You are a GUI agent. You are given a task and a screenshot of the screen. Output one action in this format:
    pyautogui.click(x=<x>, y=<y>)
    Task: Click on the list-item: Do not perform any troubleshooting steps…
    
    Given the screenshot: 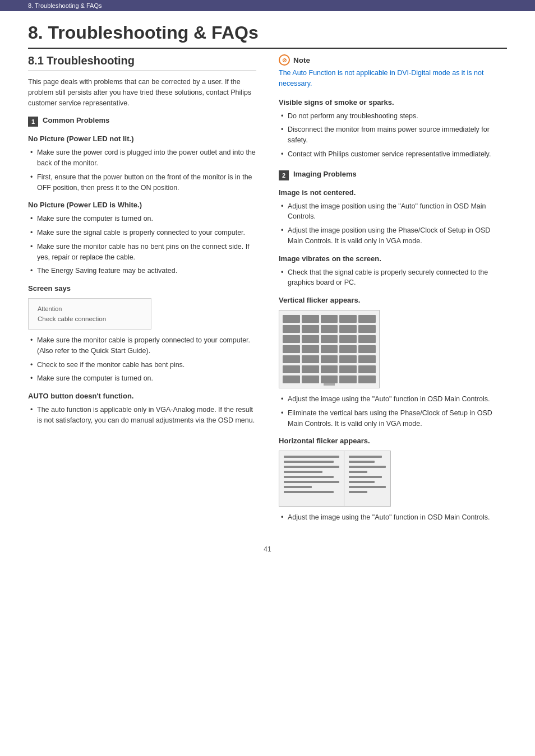 What is the action you would take?
    pyautogui.click(x=393, y=117)
    